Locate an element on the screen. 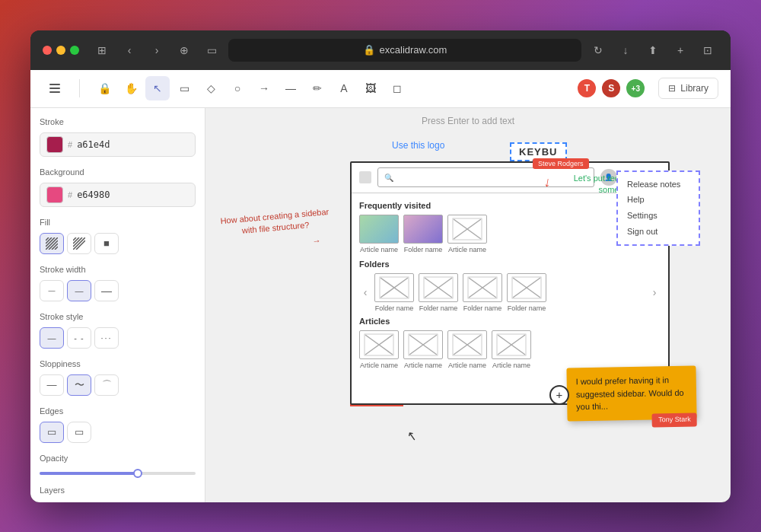  hand-tool: ✋ is located at coordinates (131, 88).